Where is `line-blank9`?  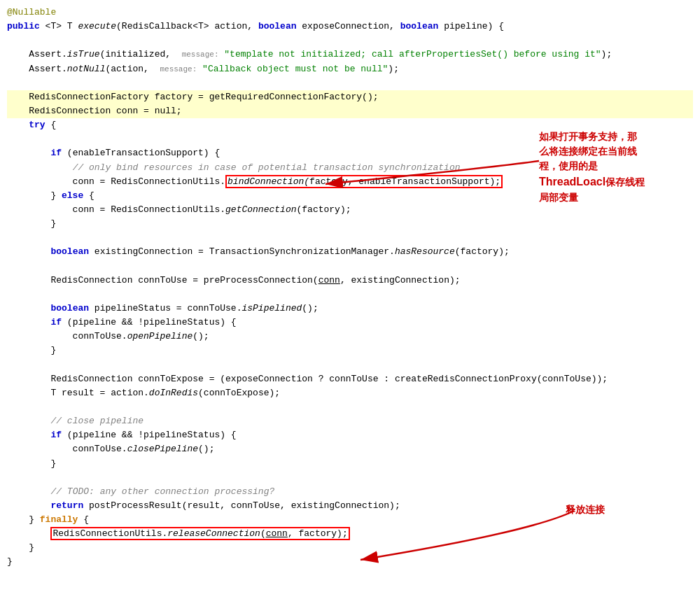
line-blank9 is located at coordinates (350, 478).